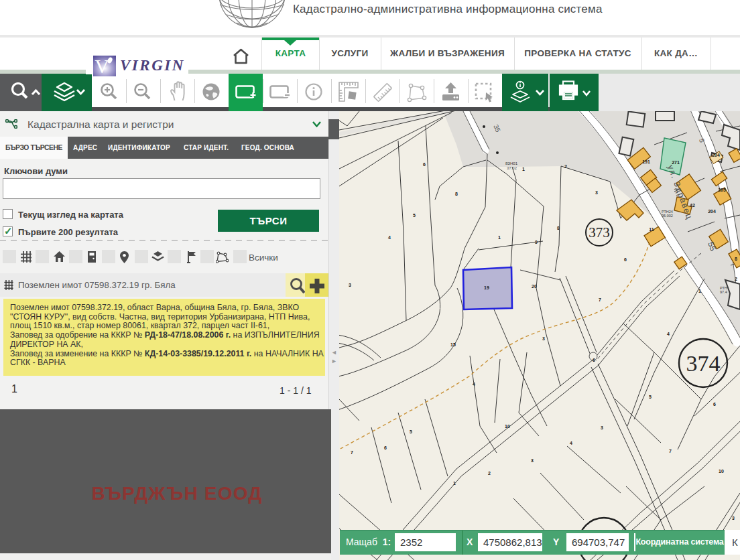 Image resolution: width=740 pixels, height=560 pixels. I want to click on svg-text: 97.4, so click(724, 292).